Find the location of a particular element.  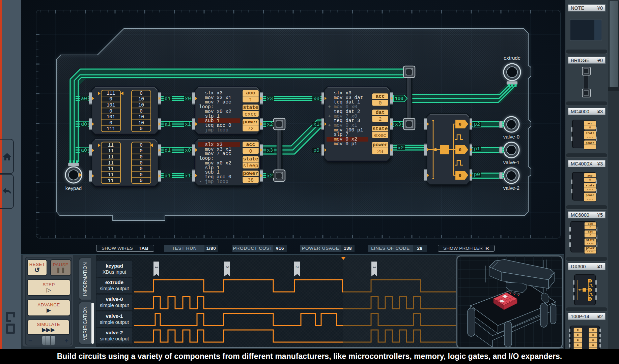

svg-text: 28 is located at coordinates (380, 152).